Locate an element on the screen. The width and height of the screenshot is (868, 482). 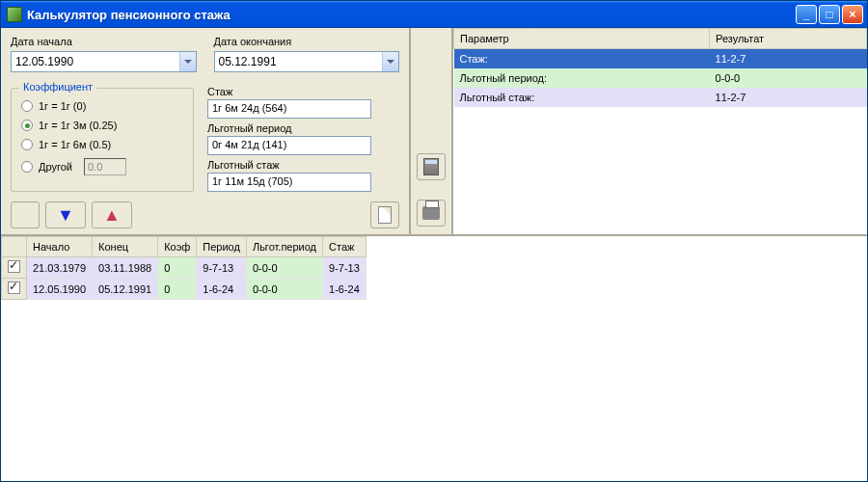
grid-row: 12.05.1990 05.12.1991 0 1-6-24 0-0-0 1-6… is located at coordinates (184, 289).